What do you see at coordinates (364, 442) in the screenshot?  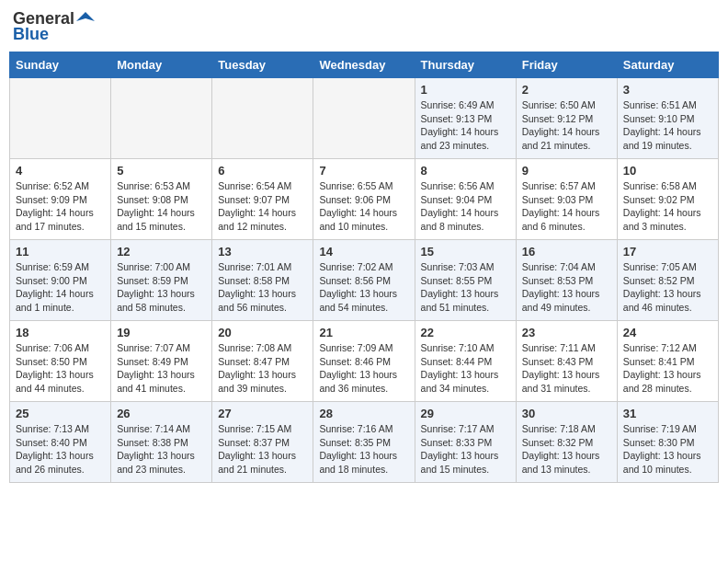 I see `calendar-cell: 28Sunrise: 7:16 AM Sunset: 8:35 PM Dayli…` at bounding box center [364, 442].